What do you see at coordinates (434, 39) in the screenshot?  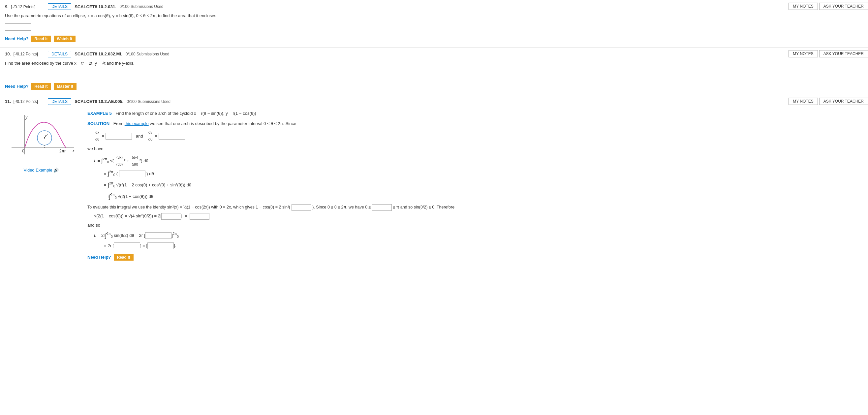 I see `need-help-9: Need Help? Read It Watch It` at bounding box center [434, 39].